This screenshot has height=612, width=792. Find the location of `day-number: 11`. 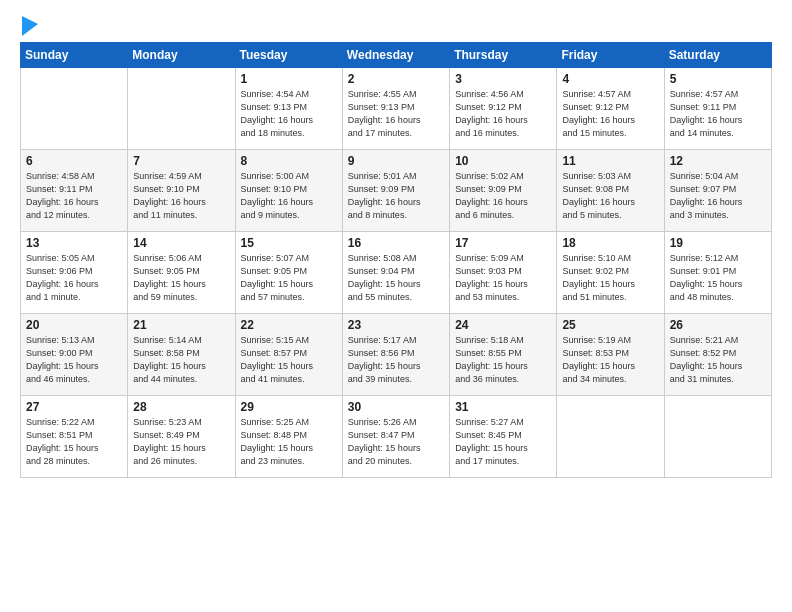

day-number: 11 is located at coordinates (610, 161).